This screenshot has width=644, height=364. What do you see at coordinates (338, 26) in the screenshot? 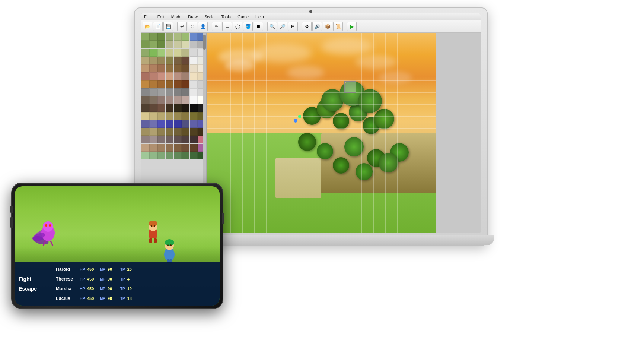
I see `tool-script: 📜` at bounding box center [338, 26].